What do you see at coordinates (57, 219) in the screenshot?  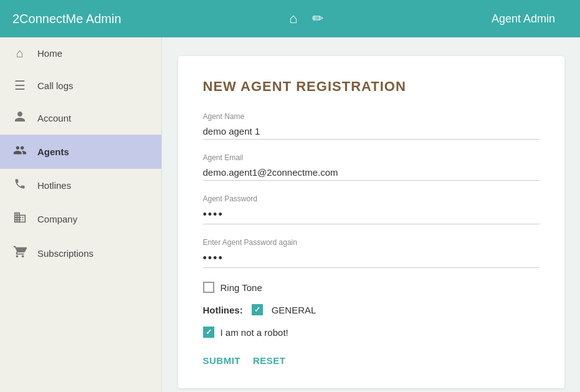 I see `sidebar-item-label: Company` at bounding box center [57, 219].